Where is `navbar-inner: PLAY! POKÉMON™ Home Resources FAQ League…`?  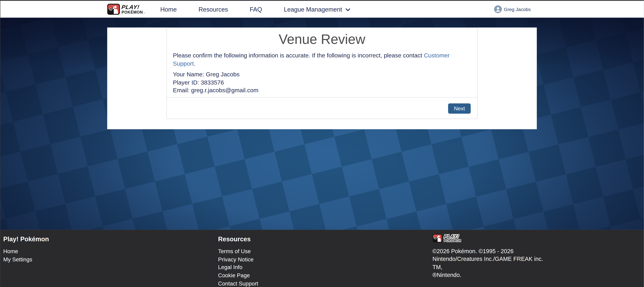
navbar-inner: PLAY! POKÉMON™ Home Resources FAQ League… is located at coordinates (322, 9).